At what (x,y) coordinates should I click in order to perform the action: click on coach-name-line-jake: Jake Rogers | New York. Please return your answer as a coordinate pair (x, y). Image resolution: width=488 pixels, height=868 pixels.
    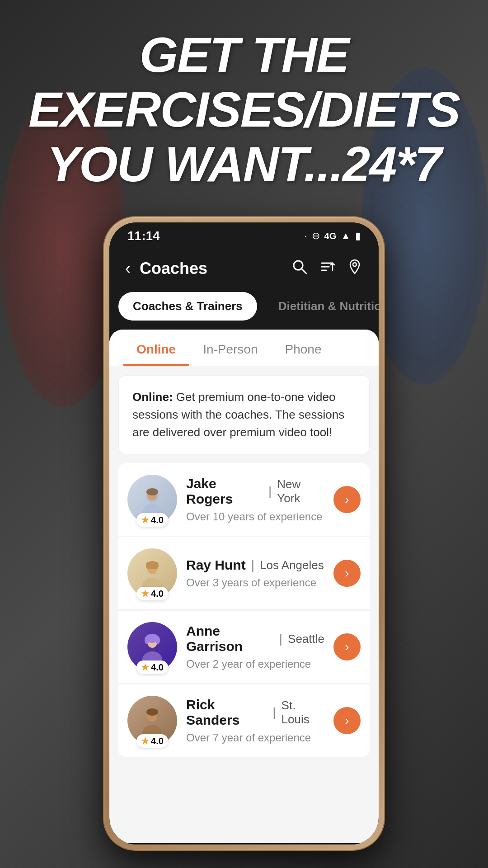
    Looking at the image, I should click on (255, 491).